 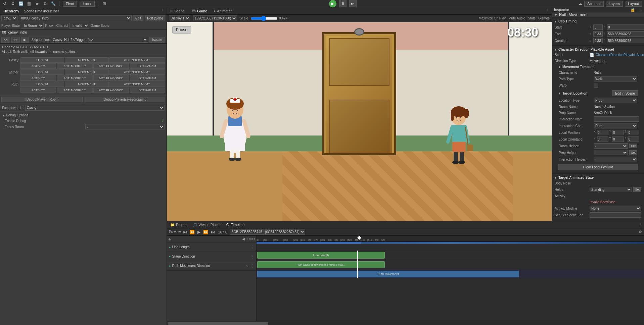 I want to click on gizmos-btn: Gizmos, so click(x=544, y=18).